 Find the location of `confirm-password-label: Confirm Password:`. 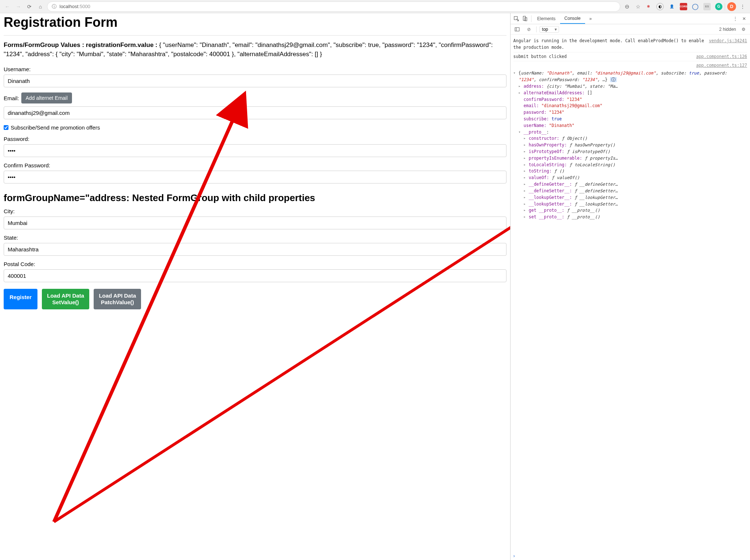

confirm-password-label: Confirm Password: is located at coordinates (255, 165).